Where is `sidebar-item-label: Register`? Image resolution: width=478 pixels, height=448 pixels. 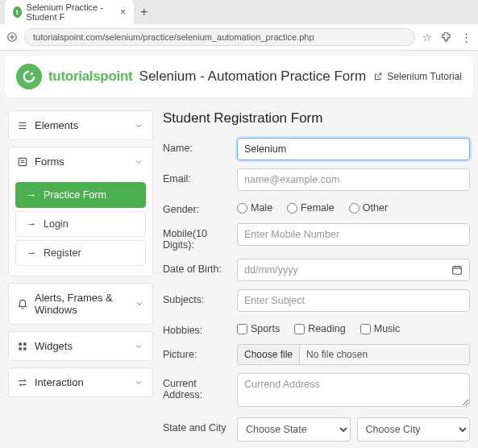 sidebar-item-label: Register is located at coordinates (63, 253).